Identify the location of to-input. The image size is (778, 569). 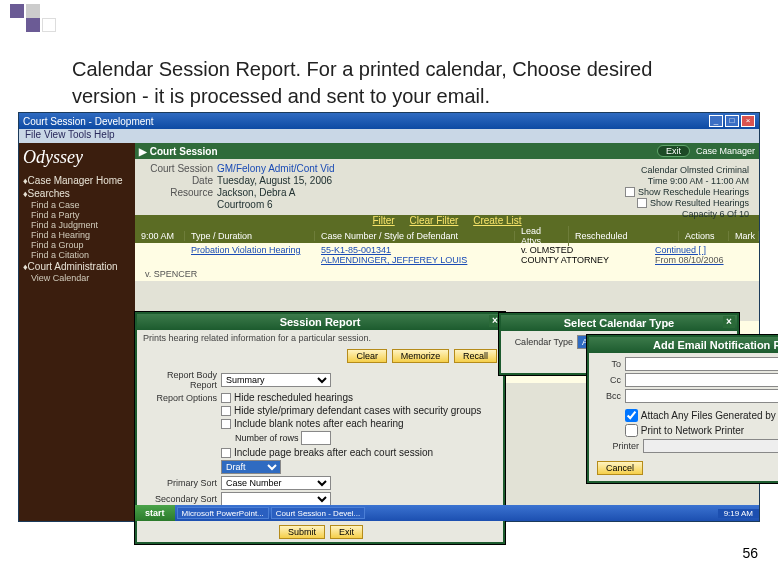
(702, 364).